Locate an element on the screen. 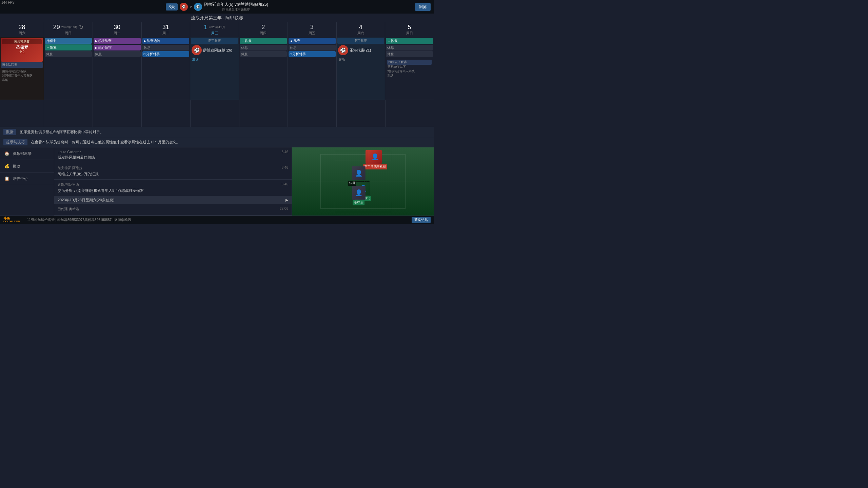  cal-day-5: 5 周日 is located at coordinates (410, 30).